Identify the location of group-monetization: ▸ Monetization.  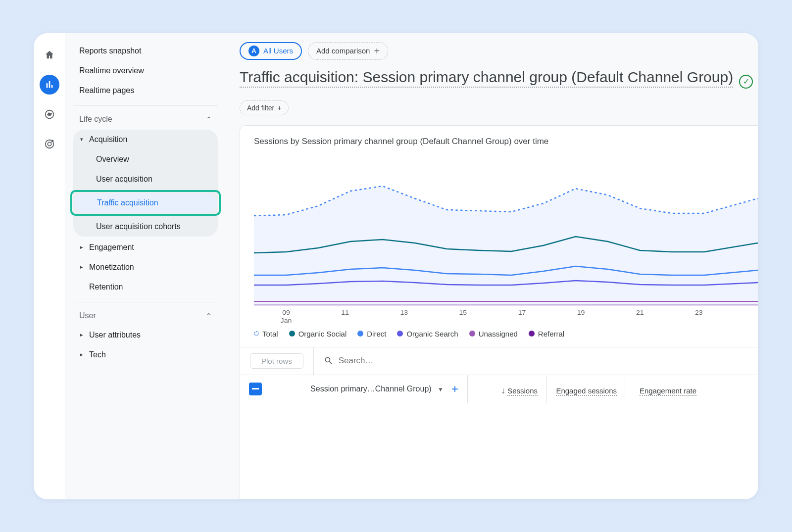
(146, 267).